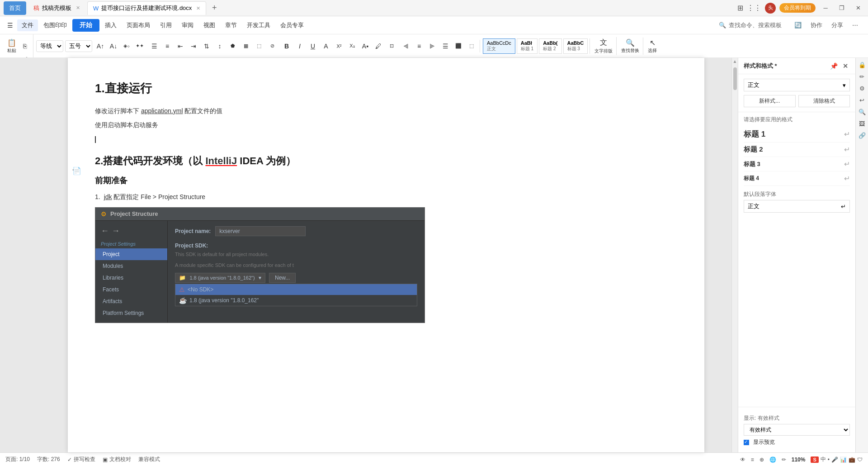 Image resolution: width=868 pixels, height=466 pixels. What do you see at coordinates (326, 46) in the screenshot?
I see `font-color-button: A` at bounding box center [326, 46].